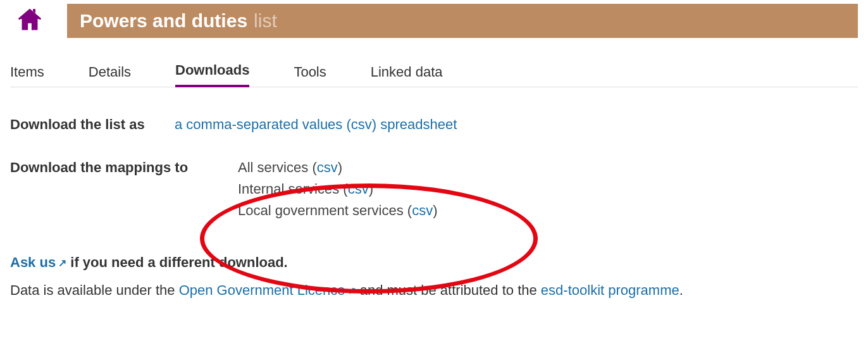  What do you see at coordinates (38, 262) in the screenshot?
I see `ask-us-link: Ask us↗` at bounding box center [38, 262].